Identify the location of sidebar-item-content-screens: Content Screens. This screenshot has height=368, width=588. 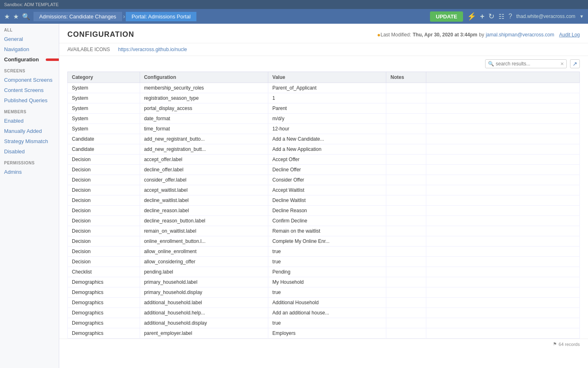
(29, 90).